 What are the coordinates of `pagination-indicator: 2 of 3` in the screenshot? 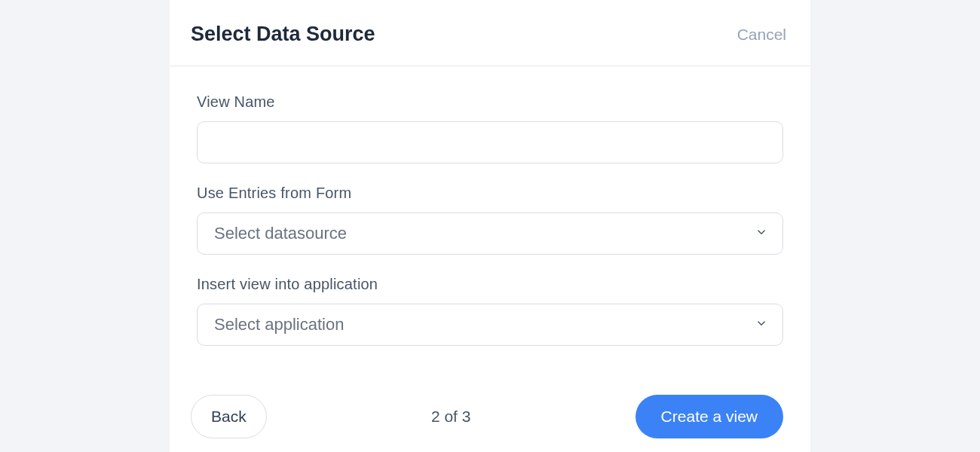 It's located at (451, 417).